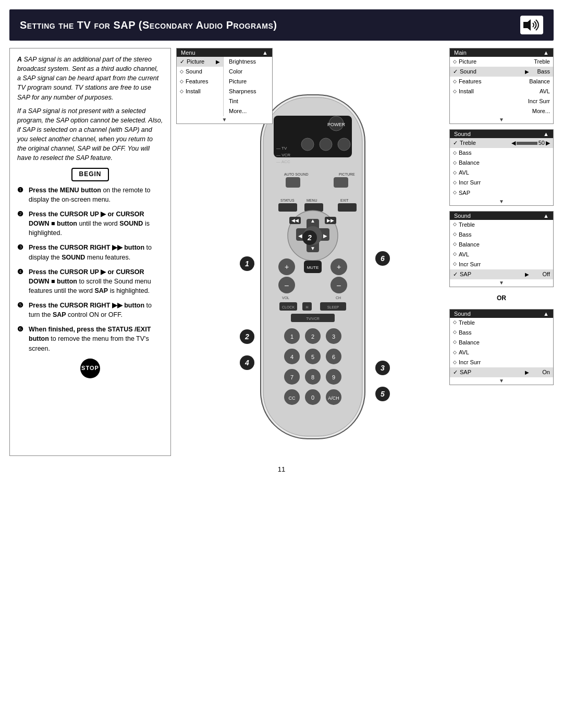 The image size is (563, 728). What do you see at coordinates (90, 195) in the screenshot?
I see `step-1: ❶ Press the MENU button on the remote to…` at bounding box center [90, 195].